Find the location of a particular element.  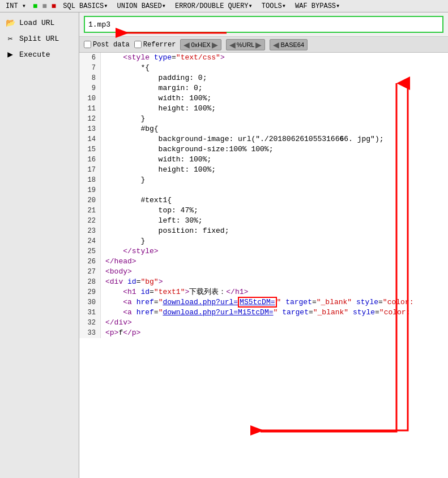

table-row: 21 top: 47%; is located at coordinates (264, 211).